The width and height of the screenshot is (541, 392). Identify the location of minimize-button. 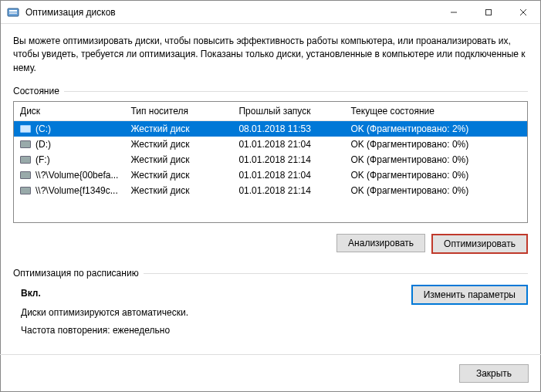
(454, 12).